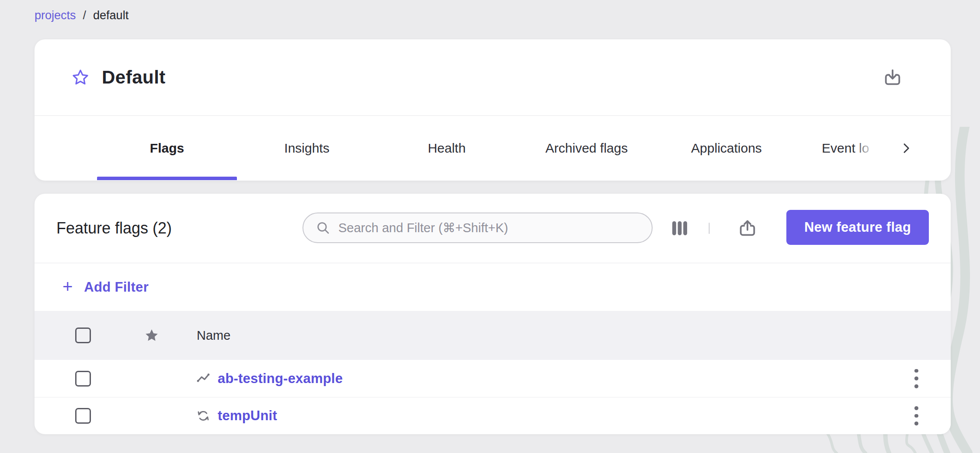 The width and height of the screenshot is (980, 453). I want to click on breadcrumb-current-page: default, so click(111, 16).